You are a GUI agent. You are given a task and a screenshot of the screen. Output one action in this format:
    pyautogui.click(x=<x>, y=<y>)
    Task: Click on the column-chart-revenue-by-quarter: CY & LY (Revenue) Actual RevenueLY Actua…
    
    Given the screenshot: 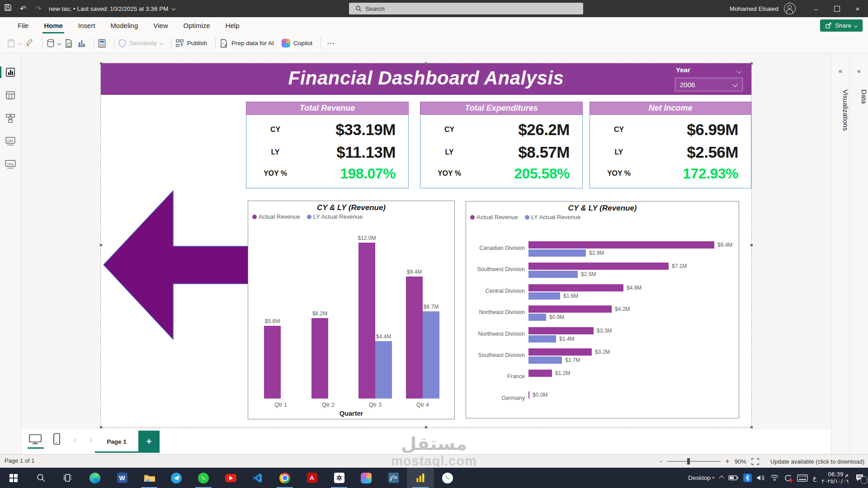 What is the action you would take?
    pyautogui.click(x=351, y=310)
    